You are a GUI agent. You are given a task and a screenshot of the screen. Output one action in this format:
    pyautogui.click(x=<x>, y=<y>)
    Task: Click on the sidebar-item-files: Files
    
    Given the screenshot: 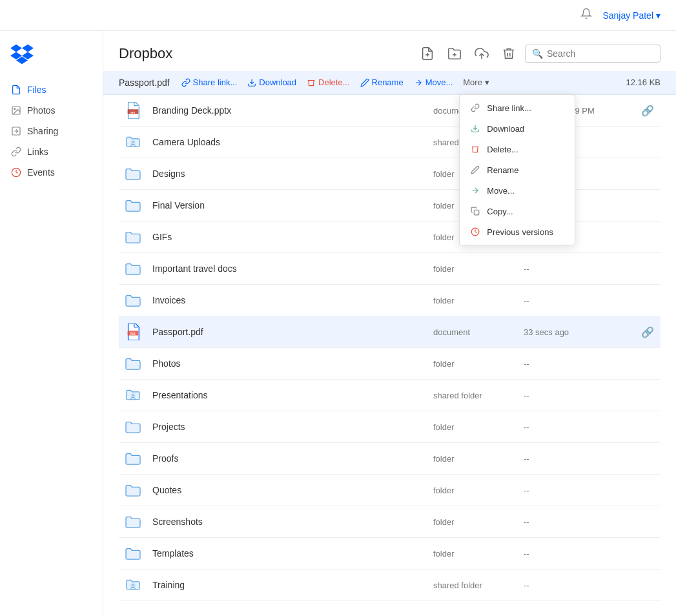 What is the action you would take?
    pyautogui.click(x=52, y=90)
    